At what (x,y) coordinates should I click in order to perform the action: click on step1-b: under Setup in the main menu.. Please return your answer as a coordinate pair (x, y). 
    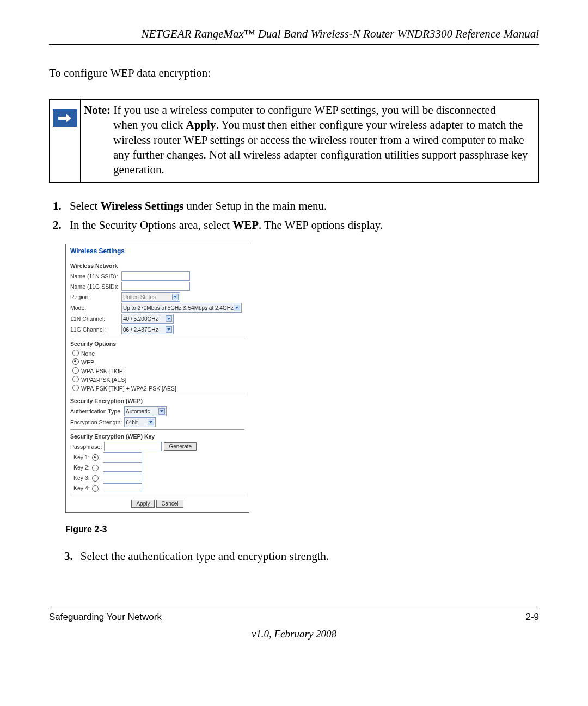
    Looking at the image, I should click on (255, 206).